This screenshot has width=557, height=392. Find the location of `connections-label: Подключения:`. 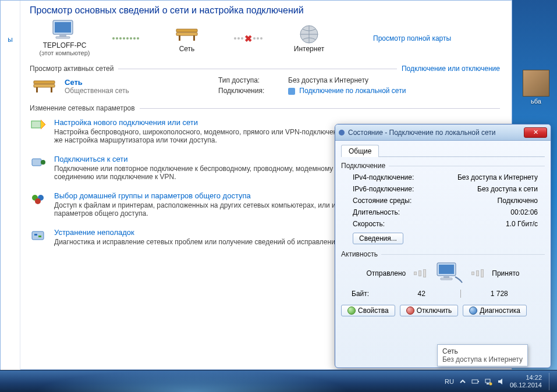

connections-label: Подключения: is located at coordinates (250, 91).